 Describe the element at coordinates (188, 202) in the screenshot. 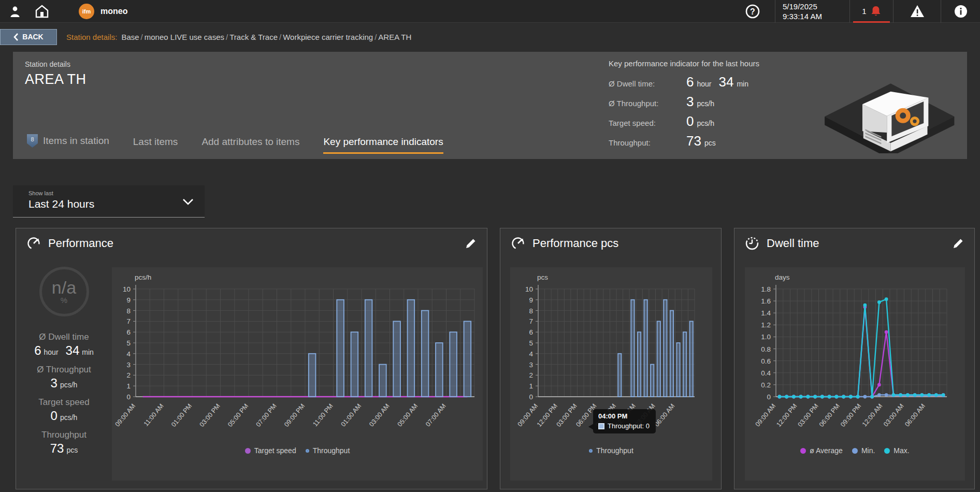

I see `chevron-down-icon` at that location.